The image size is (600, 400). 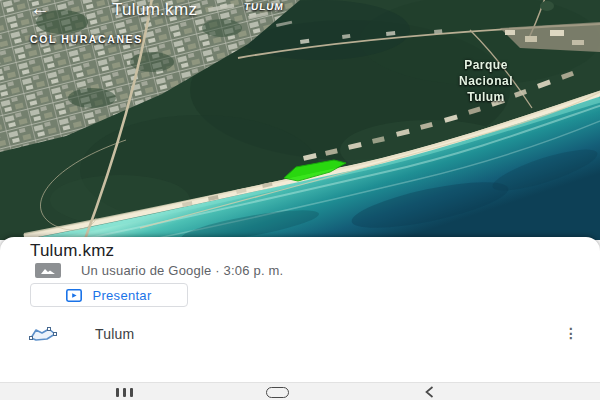 What do you see at coordinates (430, 392) in the screenshot?
I see `back-icon` at bounding box center [430, 392].